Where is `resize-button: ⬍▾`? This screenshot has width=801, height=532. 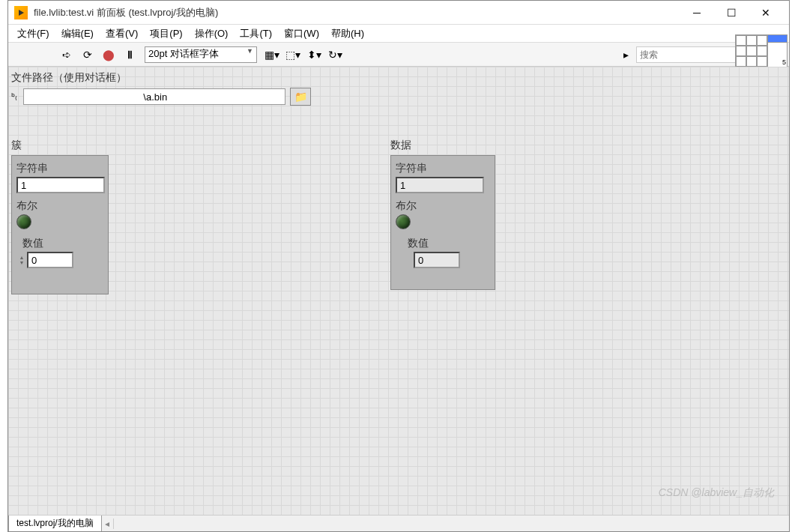
resize-button: ⬍▾ is located at coordinates (314, 55).